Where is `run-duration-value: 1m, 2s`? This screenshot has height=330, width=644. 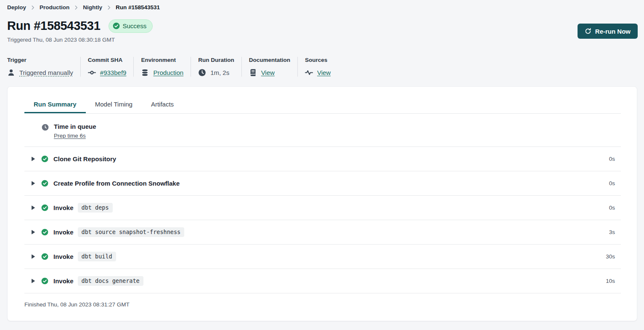
run-duration-value: 1m, 2s is located at coordinates (220, 72).